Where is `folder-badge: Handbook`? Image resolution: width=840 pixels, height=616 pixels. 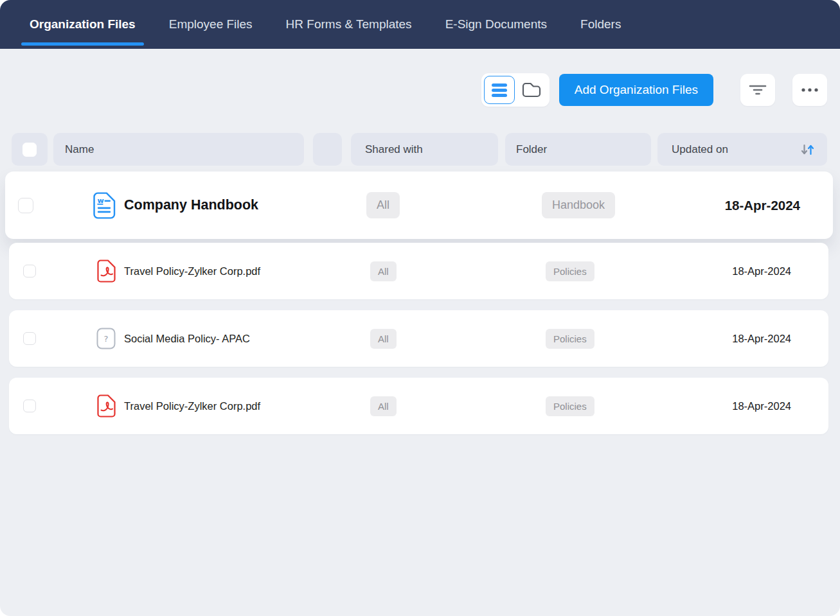
folder-badge: Handbook is located at coordinates (578, 206).